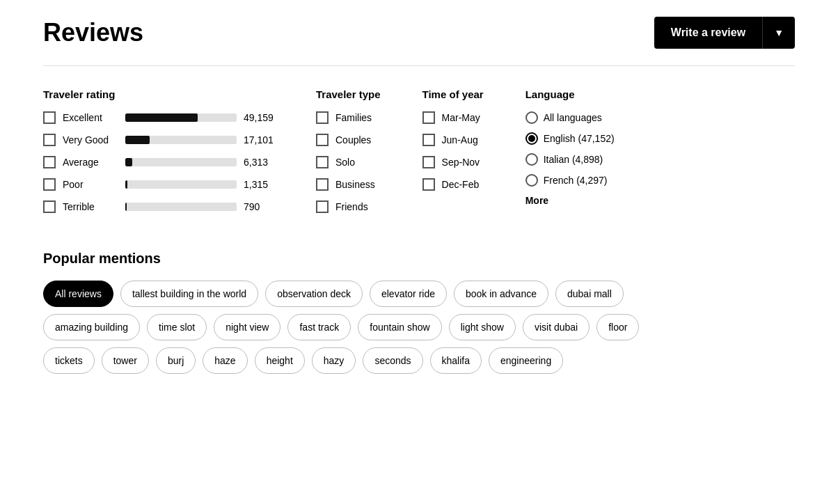  Describe the element at coordinates (453, 162) in the screenshot. I see `time-item: Sep-Nov` at that location.